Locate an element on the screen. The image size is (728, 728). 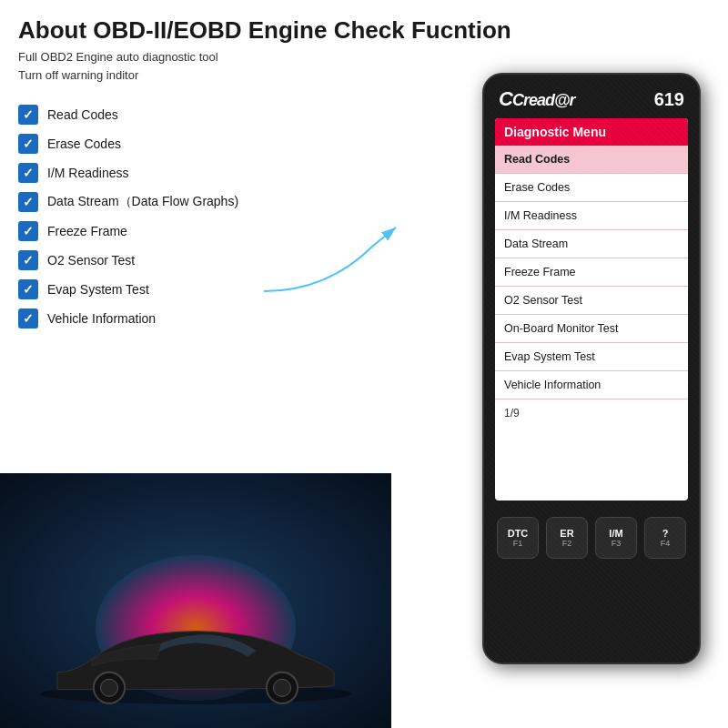
device-screen: Diagnostic Menu Read CodesErase CodesI/M… is located at coordinates (592, 309).